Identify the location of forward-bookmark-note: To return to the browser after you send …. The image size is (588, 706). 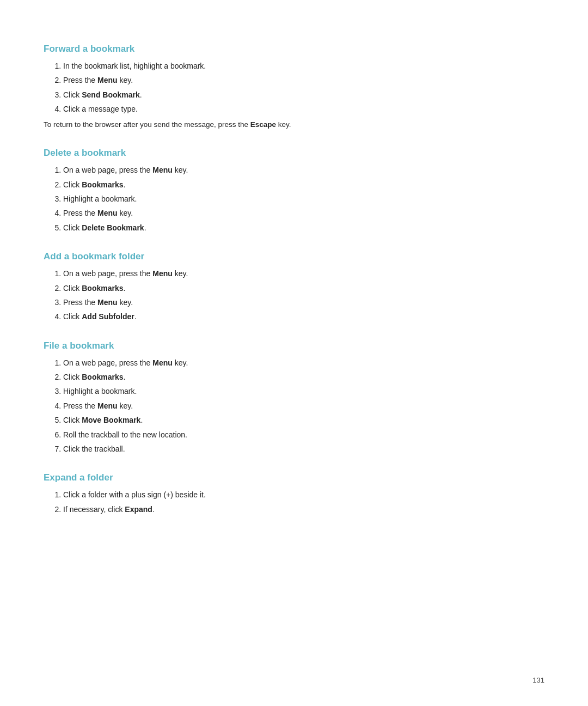
(245, 125).